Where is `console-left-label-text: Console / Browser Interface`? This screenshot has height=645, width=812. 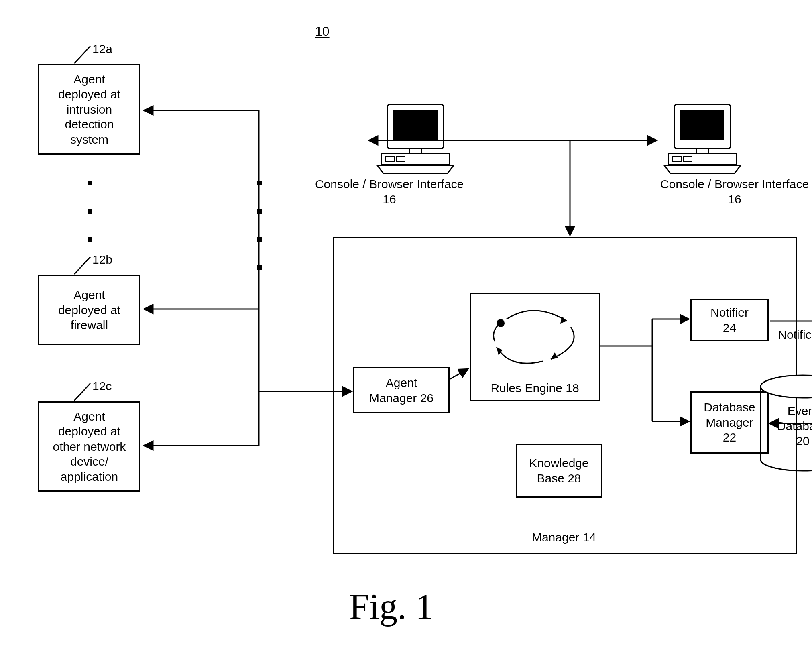 console-left-label-text: Console / Browser Interface is located at coordinates (389, 184).